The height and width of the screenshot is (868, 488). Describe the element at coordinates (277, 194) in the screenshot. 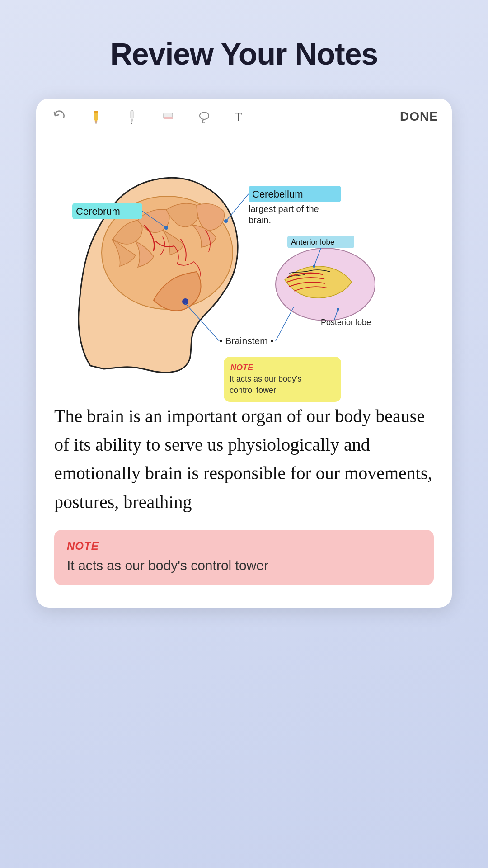

I see `svg-text: Cerebellum` at that location.